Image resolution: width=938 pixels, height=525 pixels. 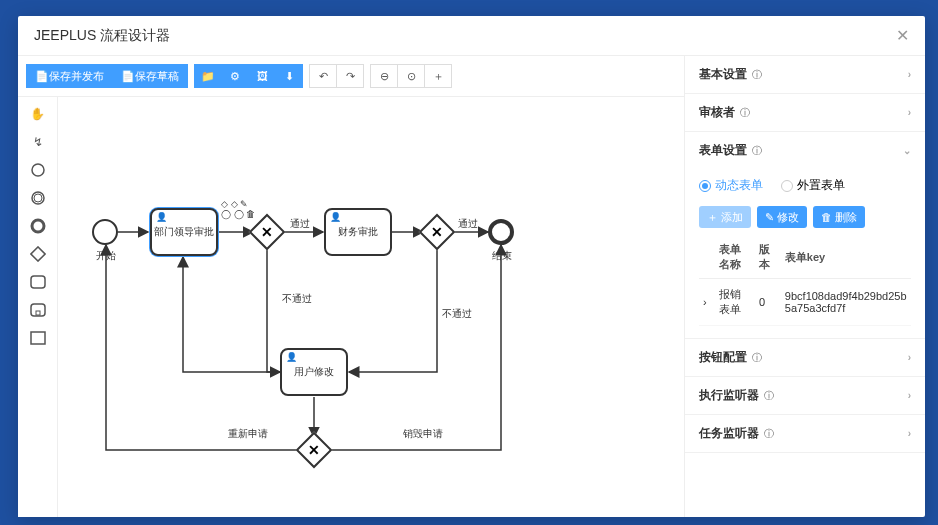 What do you see at coordinates (813, 186) in the screenshot?
I see `radio-external-form: 外置表单` at bounding box center [813, 186].